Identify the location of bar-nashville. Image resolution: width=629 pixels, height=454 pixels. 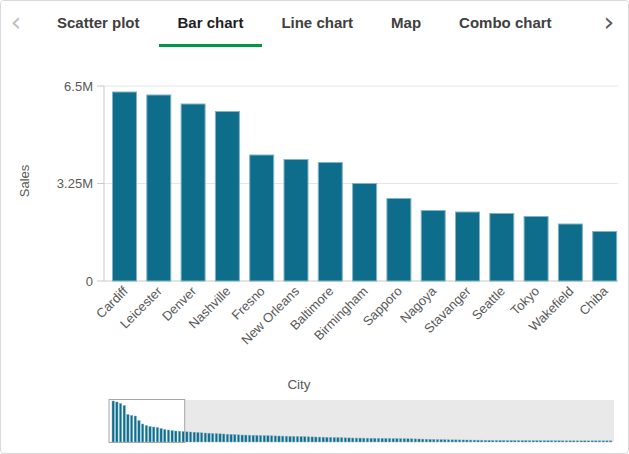
(227, 197).